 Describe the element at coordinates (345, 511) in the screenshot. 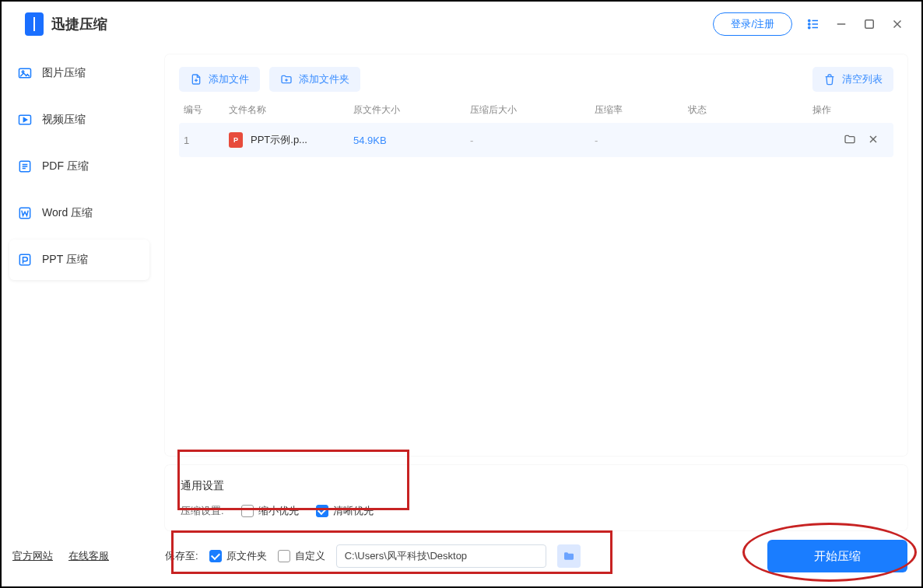

I see `option-clear-first: 清晰优先` at that location.